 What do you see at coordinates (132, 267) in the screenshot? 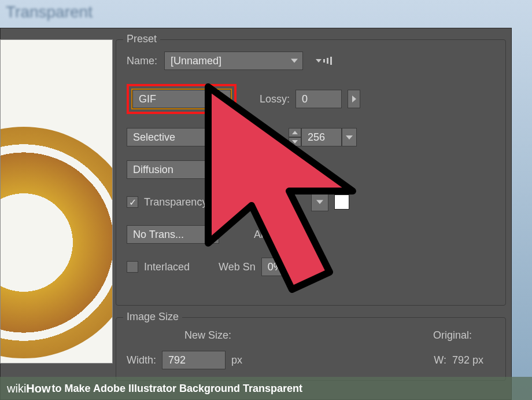
I see `interlaced-checkbox` at bounding box center [132, 267].